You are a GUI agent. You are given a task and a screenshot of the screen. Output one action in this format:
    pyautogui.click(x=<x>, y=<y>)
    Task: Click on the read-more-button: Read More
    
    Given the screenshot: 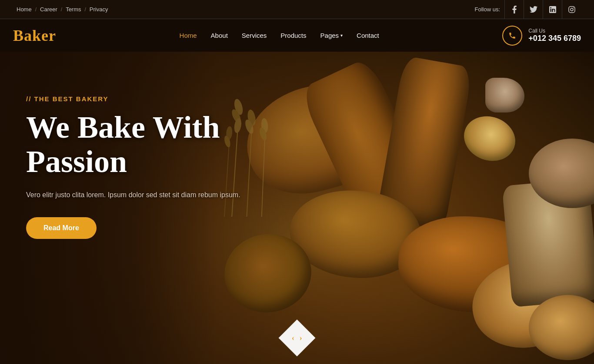 What is the action you would take?
    pyautogui.click(x=61, y=228)
    